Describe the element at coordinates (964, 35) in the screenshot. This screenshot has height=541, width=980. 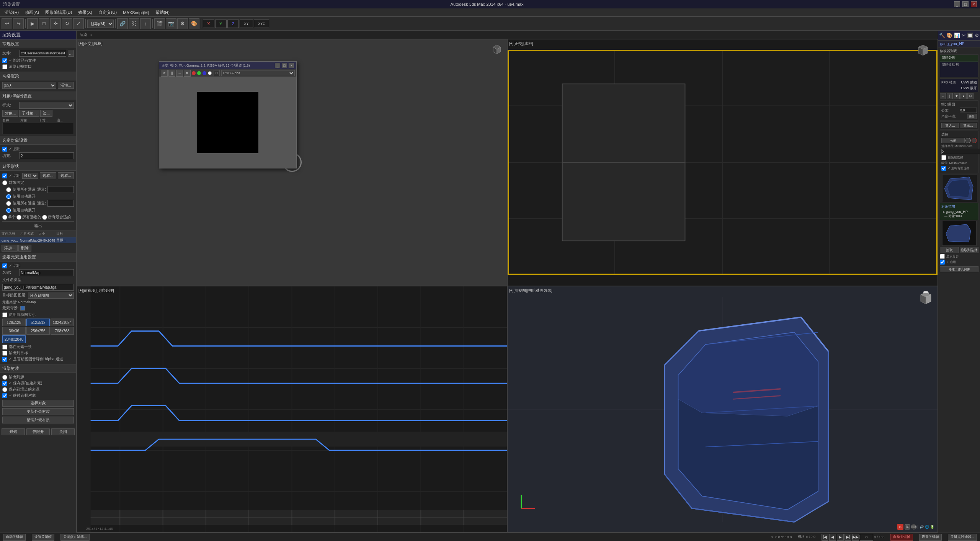
I see `prop-icon-cut: ✂` at that location.